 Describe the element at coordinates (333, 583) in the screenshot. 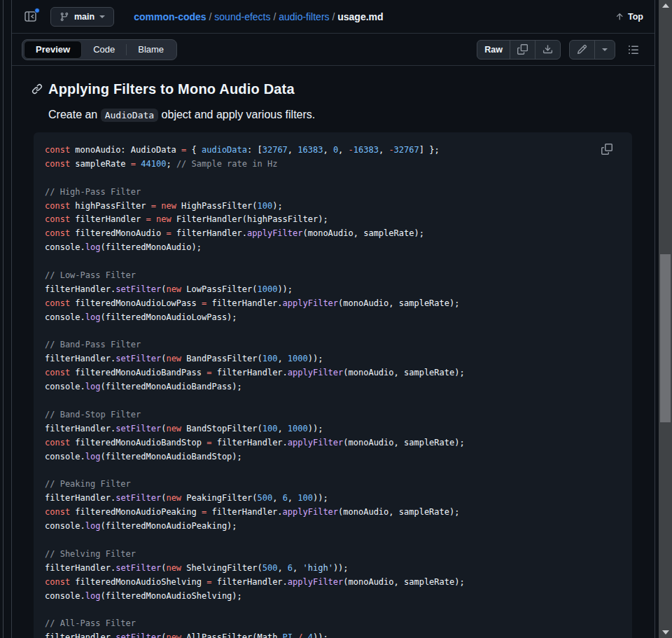

I see `code-line: const filteredMonoAudioShelving = filter…` at that location.